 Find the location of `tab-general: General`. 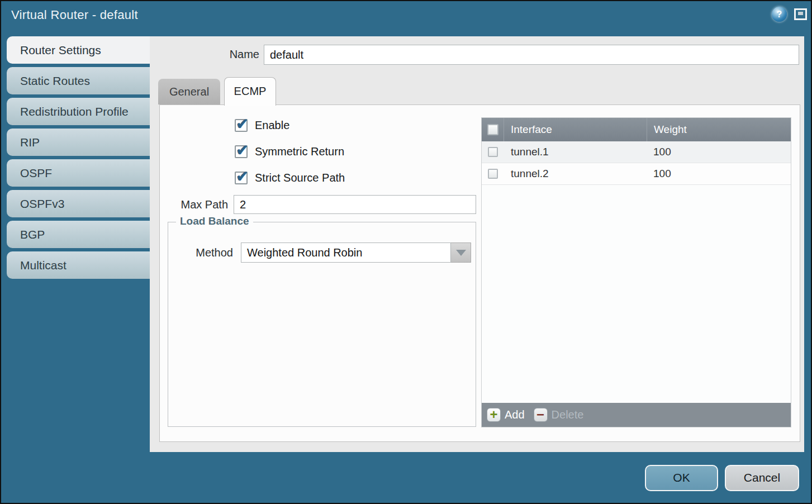

tab-general: General is located at coordinates (189, 92).